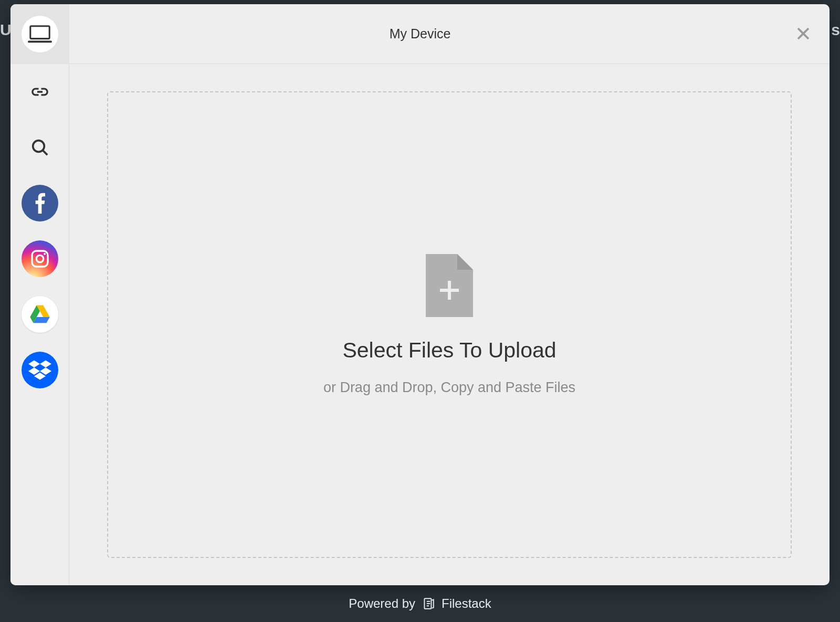 Image resolution: width=840 pixels, height=622 pixels. Describe the element at coordinates (40, 370) in the screenshot. I see `source-dropbox` at that location.